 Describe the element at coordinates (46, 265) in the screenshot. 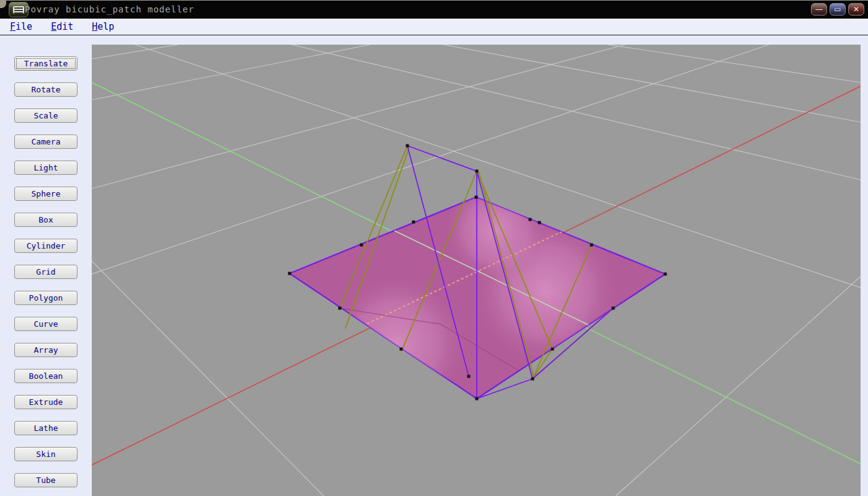

I see `toolbox-sidebar: TranslateRotateScaleCameraLightSphereBox…` at that location.